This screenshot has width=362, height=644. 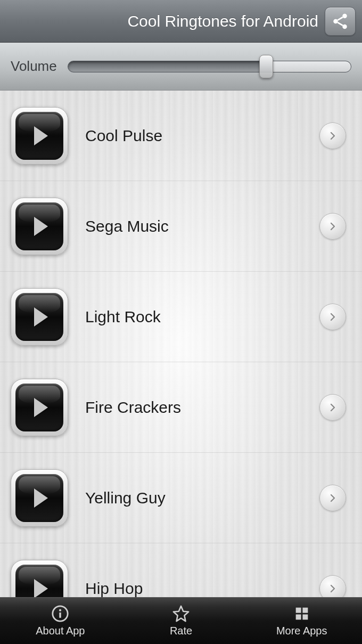 What do you see at coordinates (34, 66) in the screenshot?
I see `volume-label: Volume` at bounding box center [34, 66].